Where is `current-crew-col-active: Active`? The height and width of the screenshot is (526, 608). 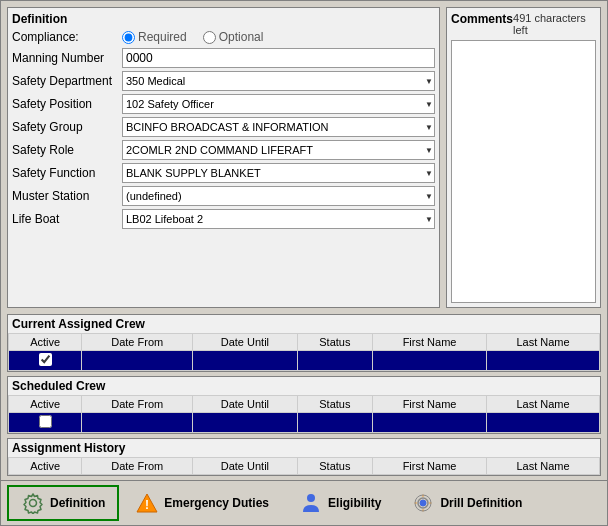 current-crew-col-active: Active is located at coordinates (46, 342).